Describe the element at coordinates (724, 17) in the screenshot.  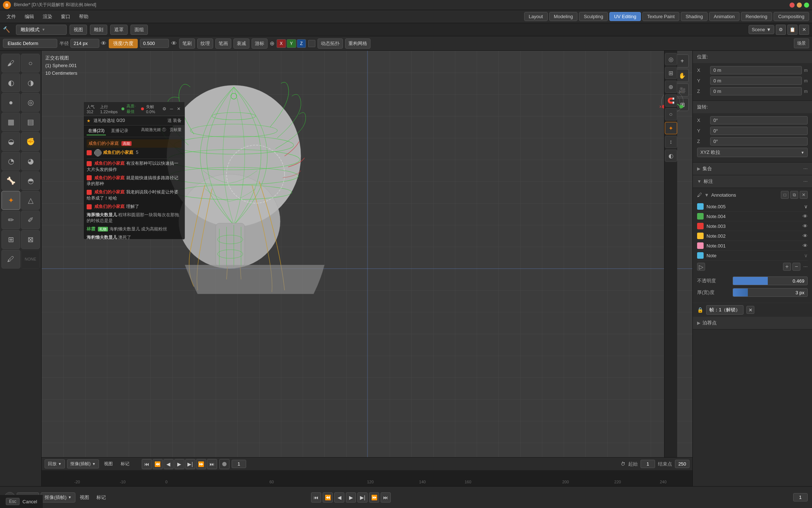
I see `workspace-tab-animation: Animation` at that location.